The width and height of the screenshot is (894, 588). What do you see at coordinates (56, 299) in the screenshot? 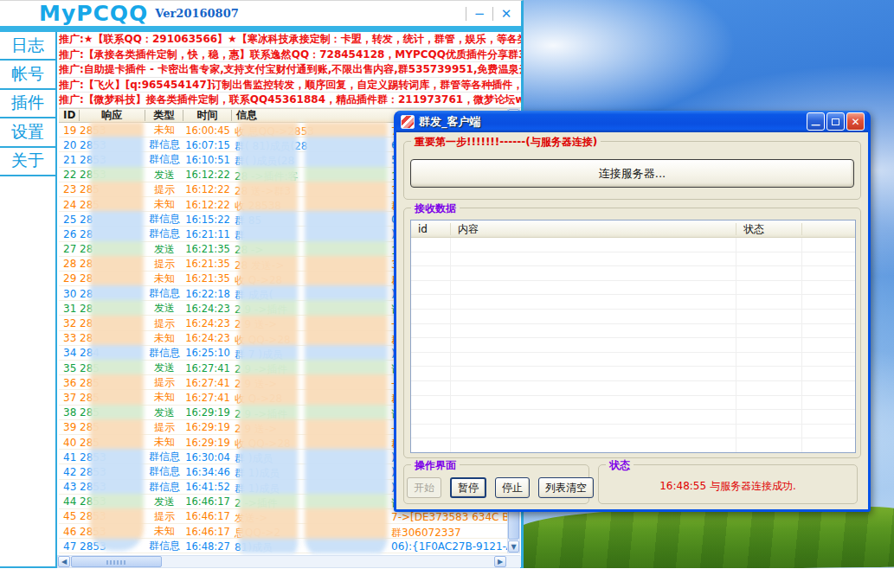
I see `content-divider` at bounding box center [56, 299].